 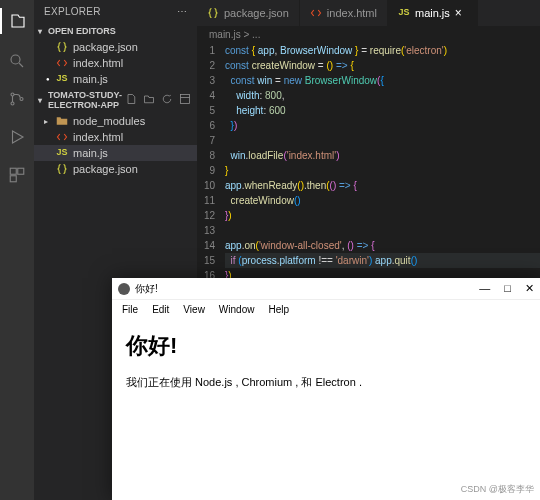 I want to click on app-heading: 你好!, so click(x=326, y=346).